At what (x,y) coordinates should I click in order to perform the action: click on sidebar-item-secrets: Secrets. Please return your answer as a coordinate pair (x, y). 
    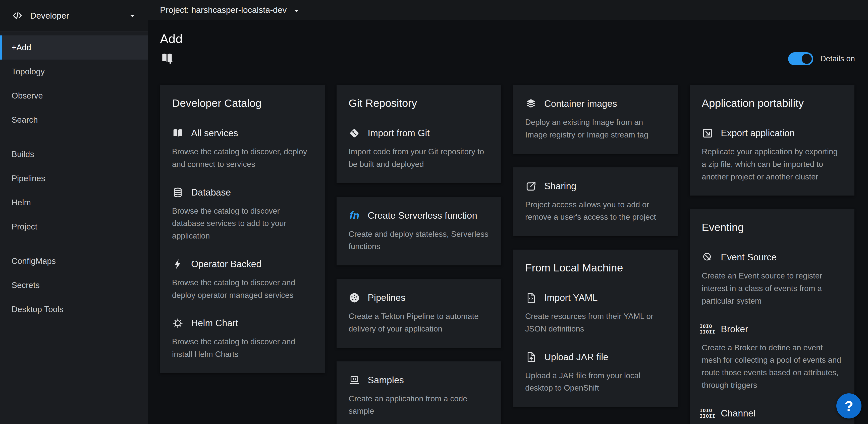
    Looking at the image, I should click on (74, 285).